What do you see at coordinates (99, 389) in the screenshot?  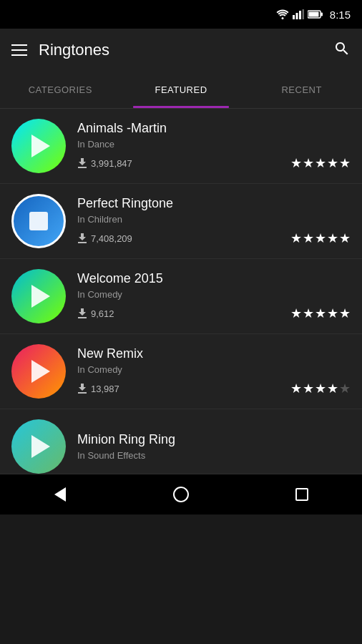 I see `download-count: 13,987` at bounding box center [99, 389].